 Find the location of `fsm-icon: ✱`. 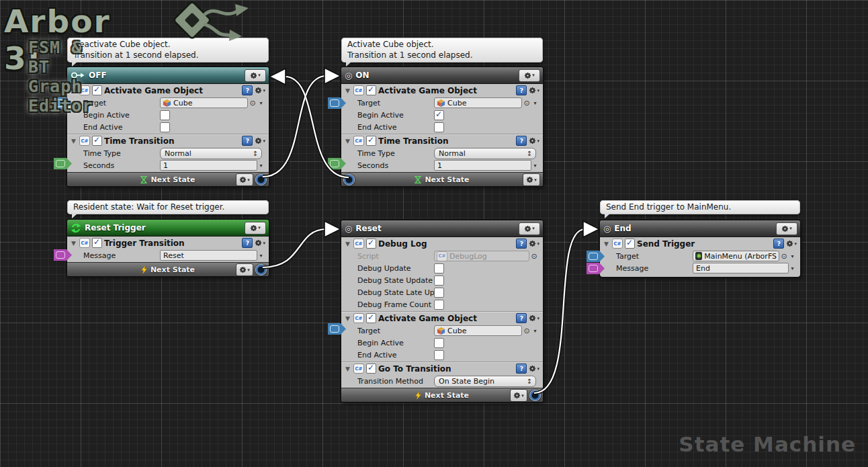

fsm-icon: ✱ is located at coordinates (699, 256).